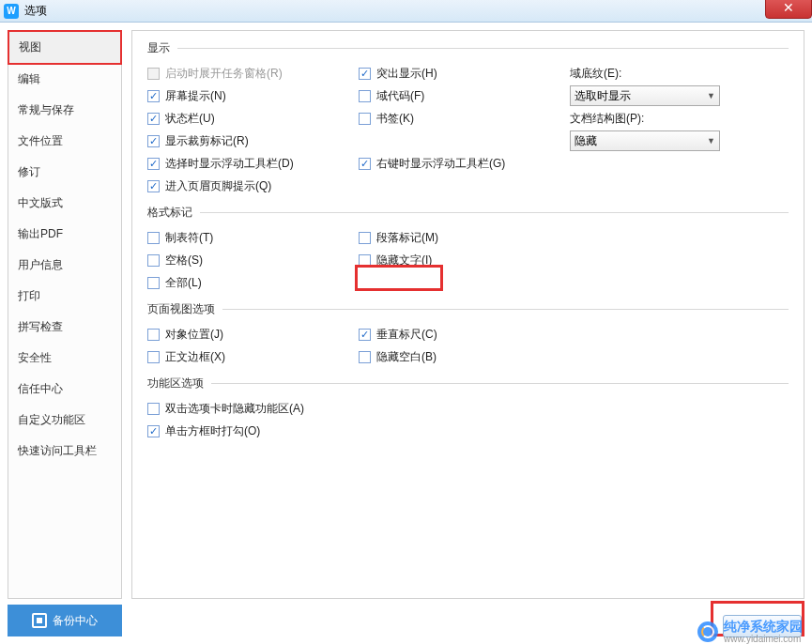 This screenshot has height=644, width=812. What do you see at coordinates (65, 47) in the screenshot?
I see `sidebar-item-view: 视图` at bounding box center [65, 47].